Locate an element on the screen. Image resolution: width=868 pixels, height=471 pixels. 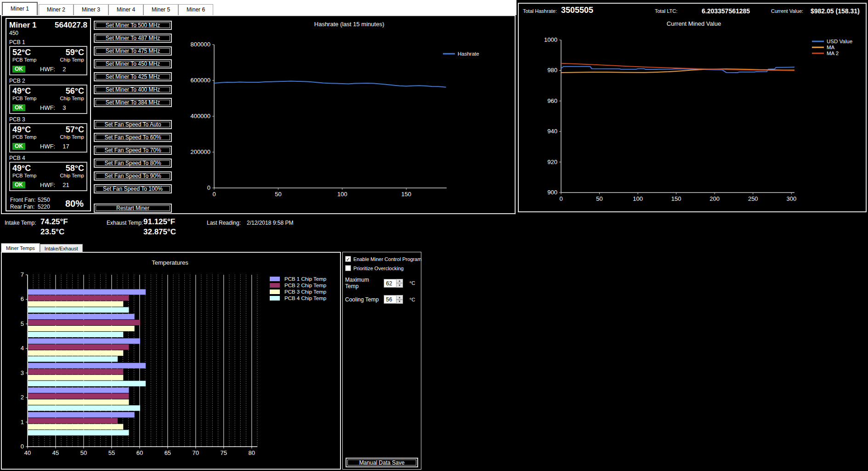
svg-text: 300 is located at coordinates (791, 199).